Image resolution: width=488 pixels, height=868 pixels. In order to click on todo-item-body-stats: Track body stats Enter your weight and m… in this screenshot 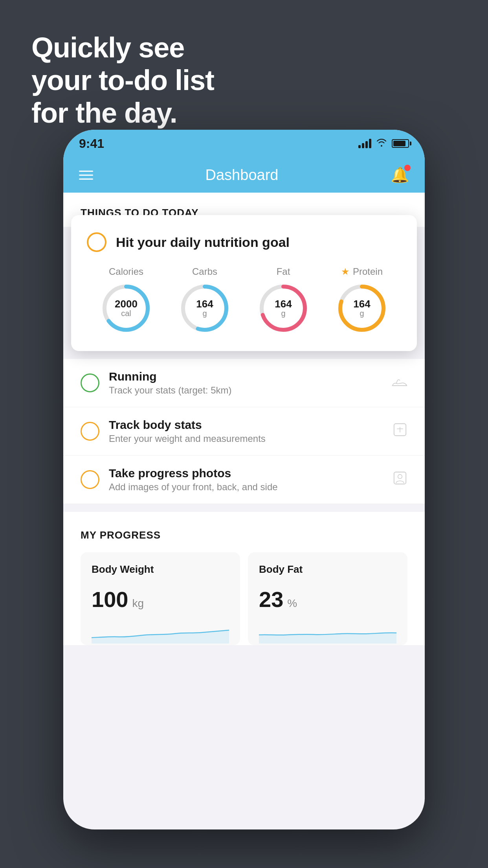, I will do `click(244, 432)`.